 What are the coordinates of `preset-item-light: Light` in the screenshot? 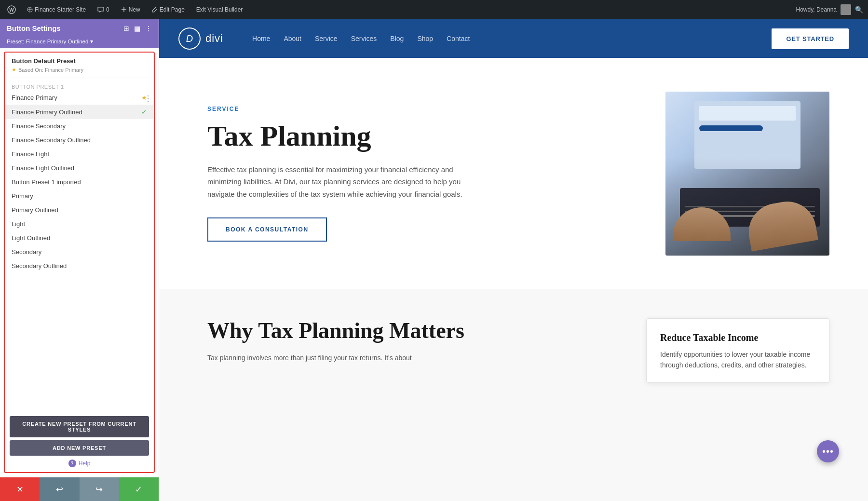 It's located at (79, 224).